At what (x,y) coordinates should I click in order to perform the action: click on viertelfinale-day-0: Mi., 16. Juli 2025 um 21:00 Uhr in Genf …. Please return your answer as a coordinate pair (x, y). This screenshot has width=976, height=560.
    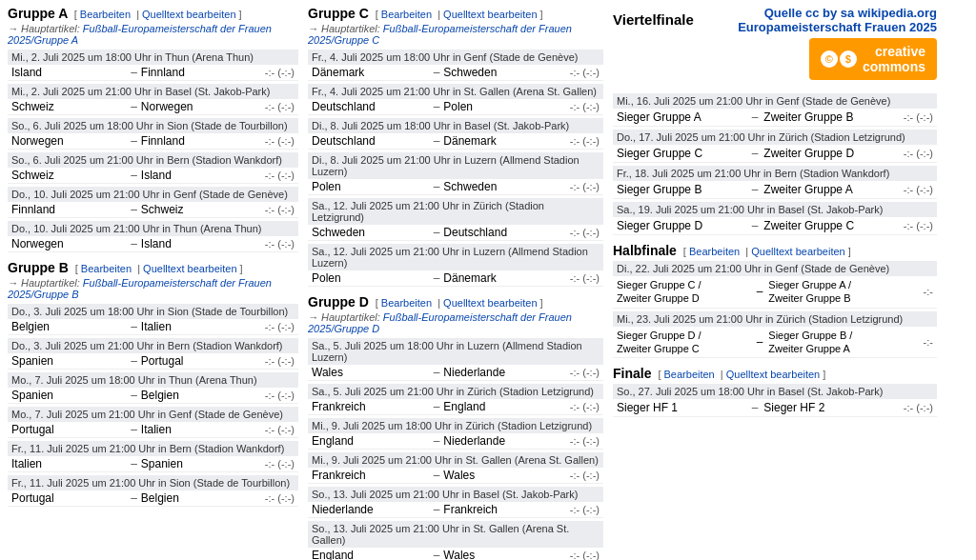
    Looking at the image, I should click on (775, 110).